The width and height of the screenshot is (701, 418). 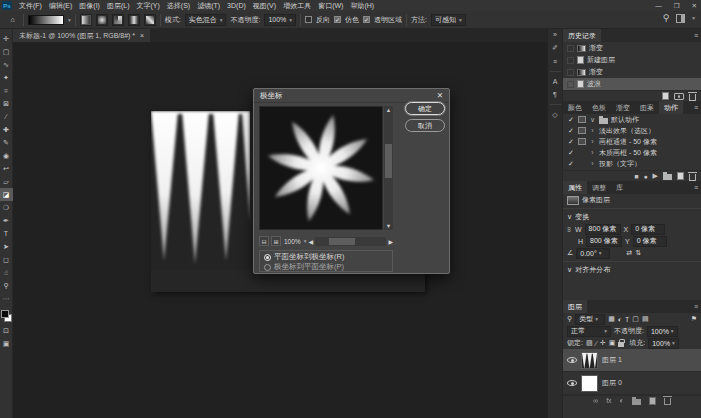 What do you see at coordinates (425, 126) in the screenshot?
I see `cancel-button: 取消` at bounding box center [425, 126].